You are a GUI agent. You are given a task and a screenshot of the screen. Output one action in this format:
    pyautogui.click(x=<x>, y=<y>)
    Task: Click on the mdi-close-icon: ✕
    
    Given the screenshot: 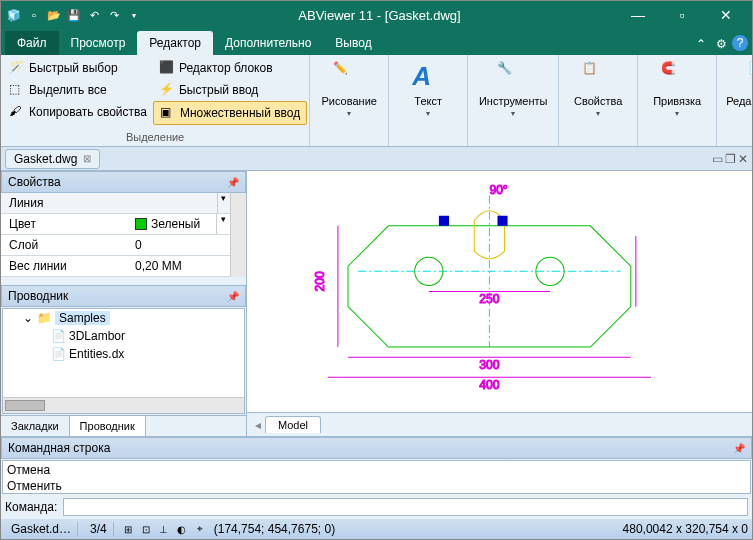 What is the action you would take?
    pyautogui.click(x=743, y=159)
    